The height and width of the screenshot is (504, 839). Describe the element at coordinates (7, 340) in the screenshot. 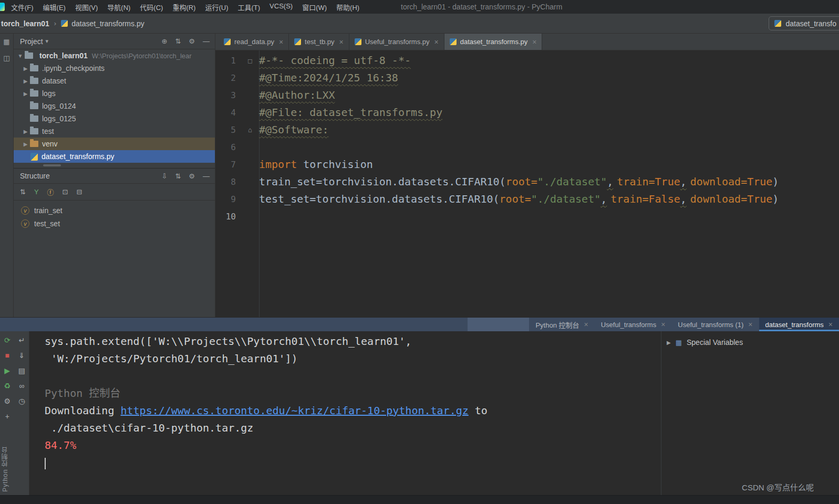

I see `rerun-icon: ⟳` at that location.